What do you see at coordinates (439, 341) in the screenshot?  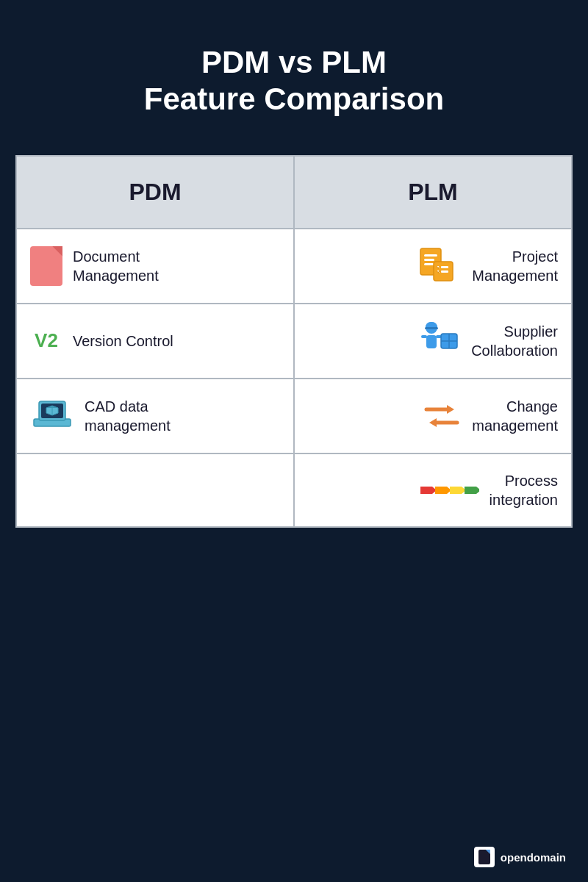 I see `supplier-icon` at bounding box center [439, 341].